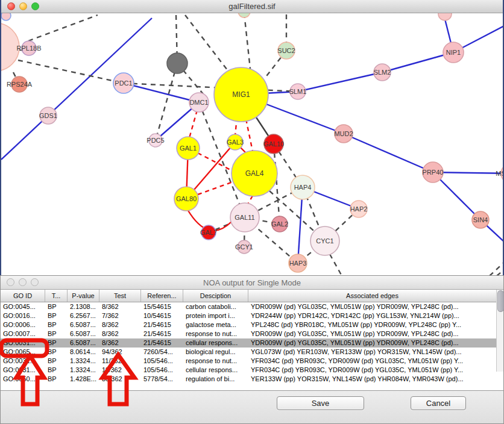  I want to click on table-cell: 11/362, so click(121, 361).